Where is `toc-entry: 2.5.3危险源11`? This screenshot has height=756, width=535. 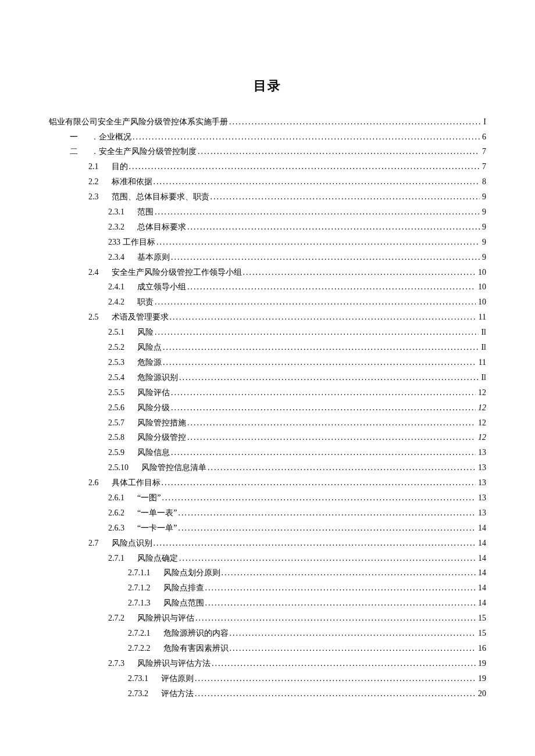 toc-entry: 2.5.3危险源11 is located at coordinates (268, 363).